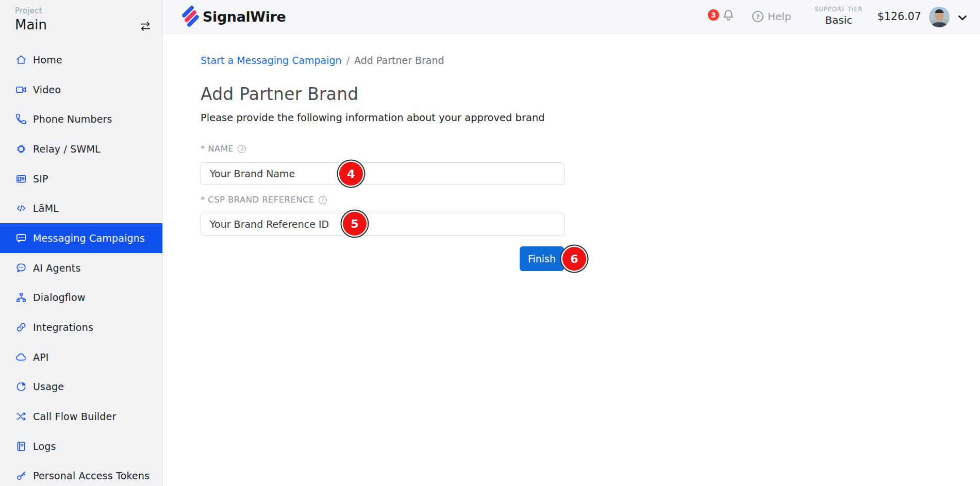 The width and height of the screenshot is (980, 486). What do you see at coordinates (21, 90) in the screenshot?
I see `video-camera-icon` at bounding box center [21, 90].